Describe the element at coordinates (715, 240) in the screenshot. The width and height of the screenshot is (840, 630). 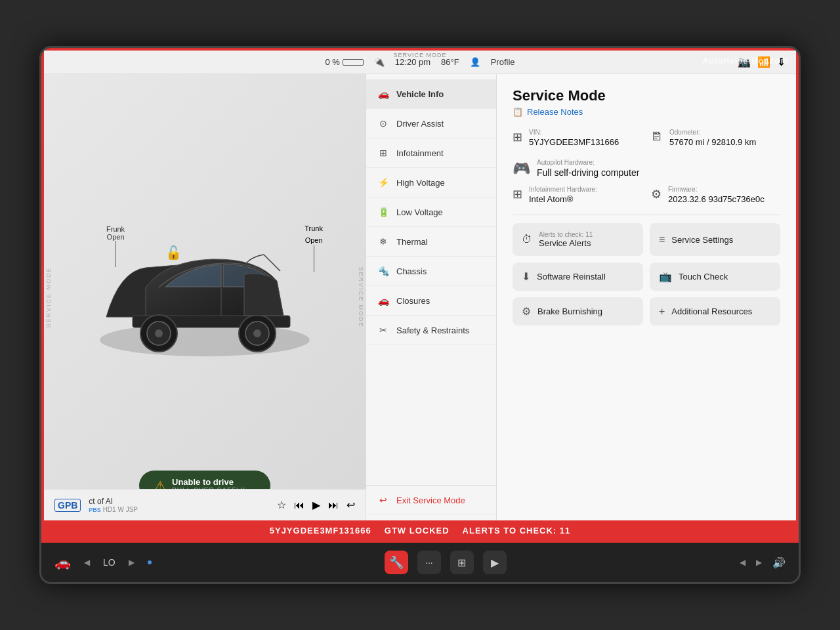
I see `service-settings-button: ≡ Service Settings` at that location.